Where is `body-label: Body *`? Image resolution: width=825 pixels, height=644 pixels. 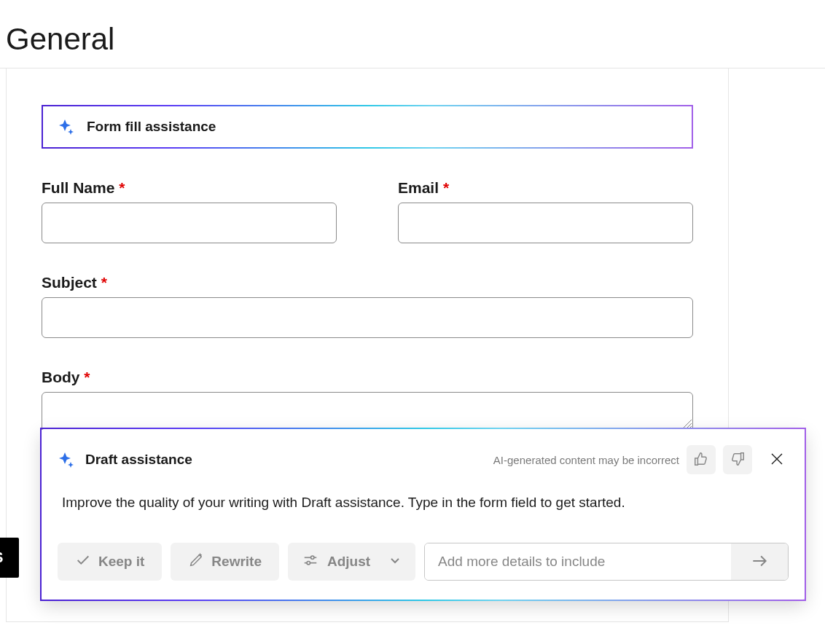 body-label: Body * is located at coordinates (367, 377).